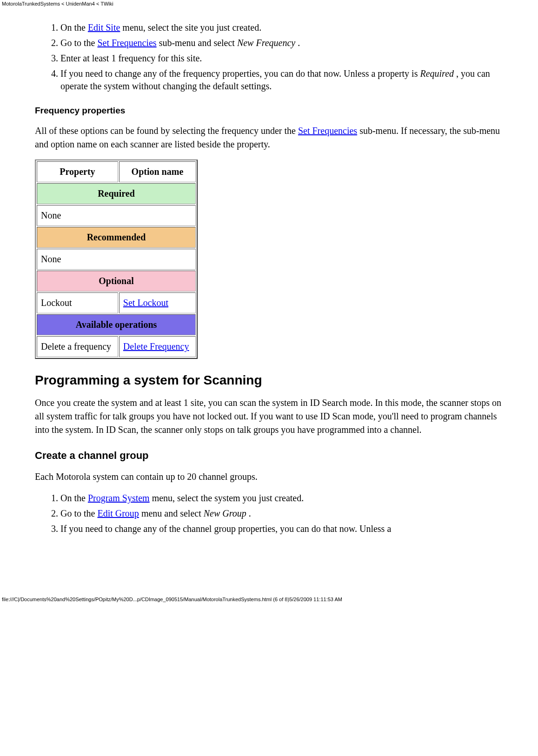 Image resolution: width=538 pixels, height=756 pixels. I want to click on list-item: If you need to change any of the channel…, so click(284, 529).